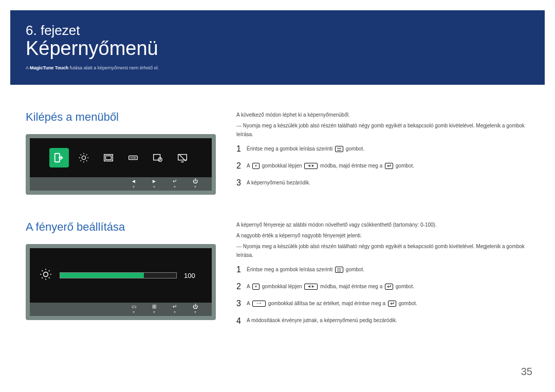 The height and width of the screenshot is (392, 555). What do you see at coordinates (278, 31) in the screenshot?
I see `chapter-label: 6. fejezet` at bounding box center [278, 31].